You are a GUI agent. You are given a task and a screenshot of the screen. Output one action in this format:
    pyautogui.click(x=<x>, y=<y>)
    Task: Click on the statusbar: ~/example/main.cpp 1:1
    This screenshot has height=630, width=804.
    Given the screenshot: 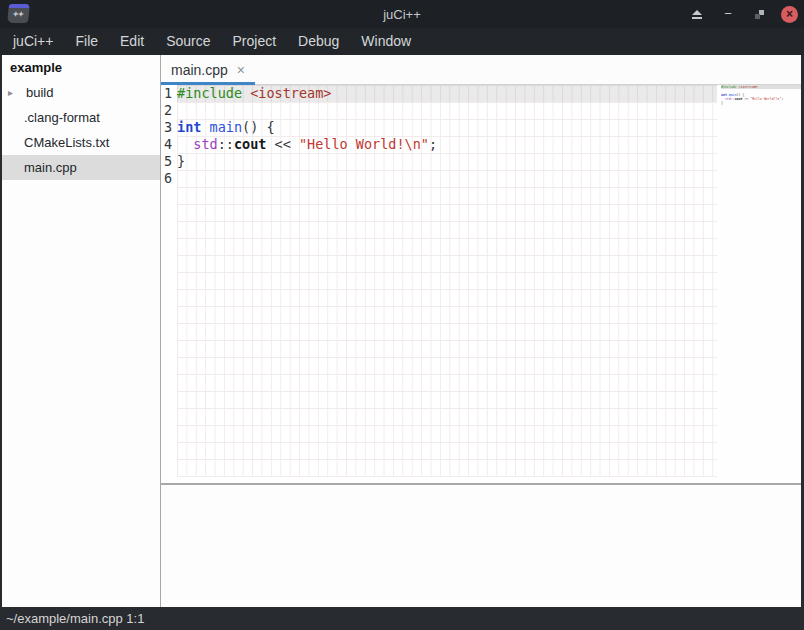 What is the action you would take?
    pyautogui.click(x=402, y=618)
    